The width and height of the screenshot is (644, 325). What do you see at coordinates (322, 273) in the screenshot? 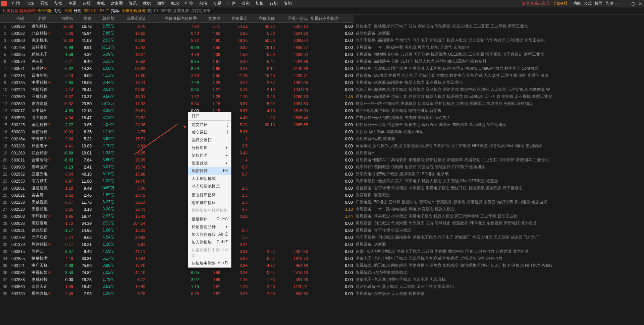
I see `table-row: 36600088中视传媒R-3.5024.827.02亿44.10-6.650.…` at bounding box center [322, 273].